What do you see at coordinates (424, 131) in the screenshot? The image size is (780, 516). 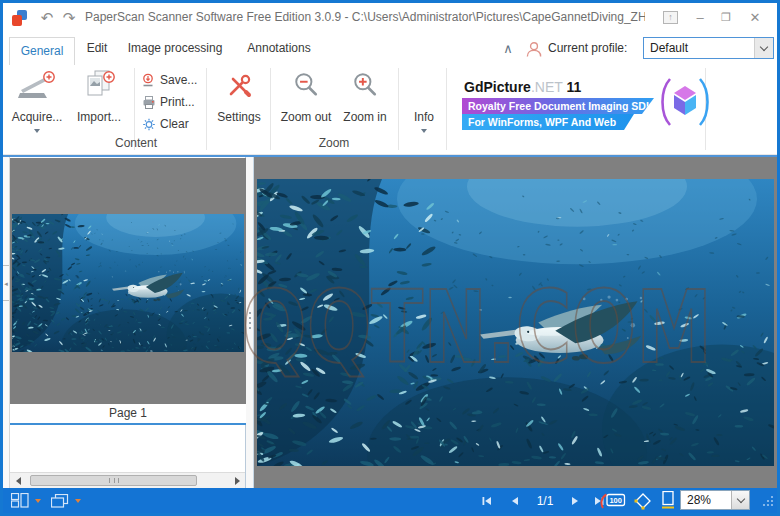 I see `info-dropdown-caret` at bounding box center [424, 131].